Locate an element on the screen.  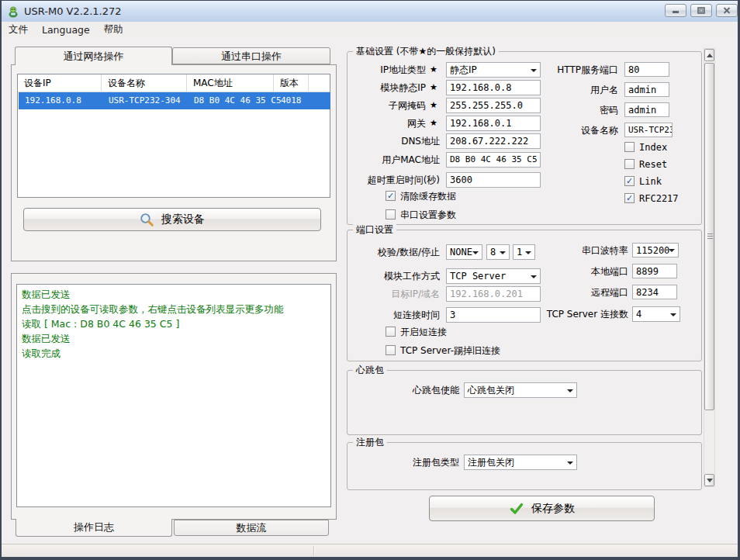
reset-label: Reset is located at coordinates (653, 164).